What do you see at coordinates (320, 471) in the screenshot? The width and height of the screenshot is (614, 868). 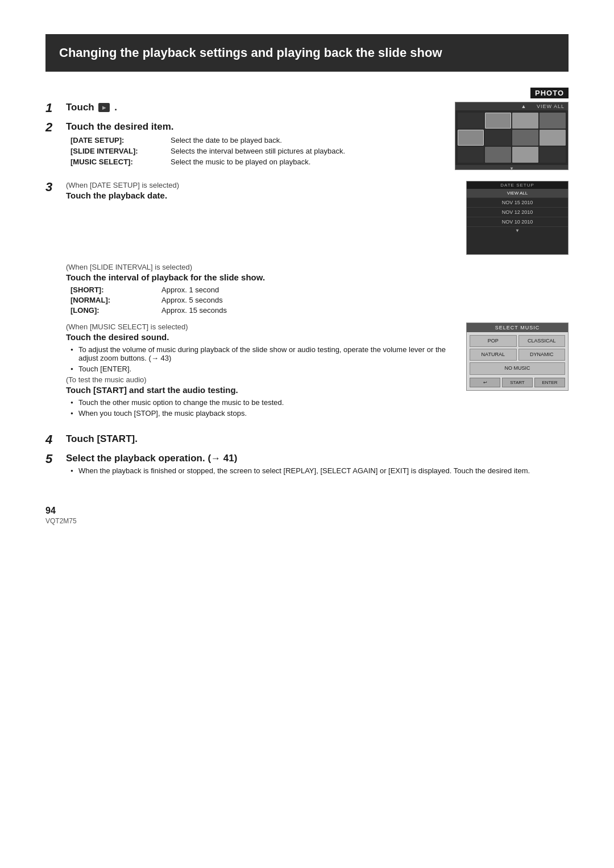 I see `step-5-bullet-1: When the playback is finished or stopped…` at bounding box center [320, 471].